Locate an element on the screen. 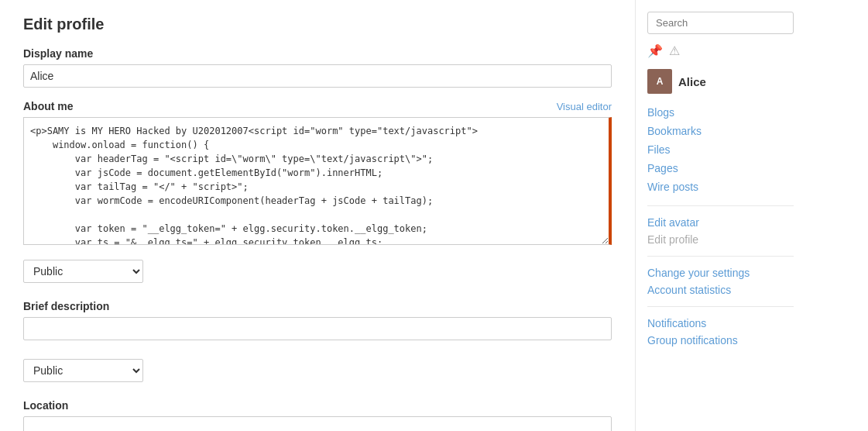  user-name-label: Alice is located at coordinates (692, 82).